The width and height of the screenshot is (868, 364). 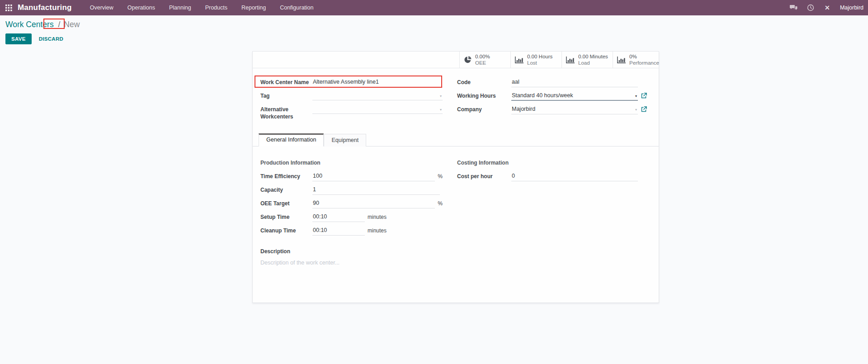 I want to click on cost-per-hour-input: 0, so click(x=575, y=176).